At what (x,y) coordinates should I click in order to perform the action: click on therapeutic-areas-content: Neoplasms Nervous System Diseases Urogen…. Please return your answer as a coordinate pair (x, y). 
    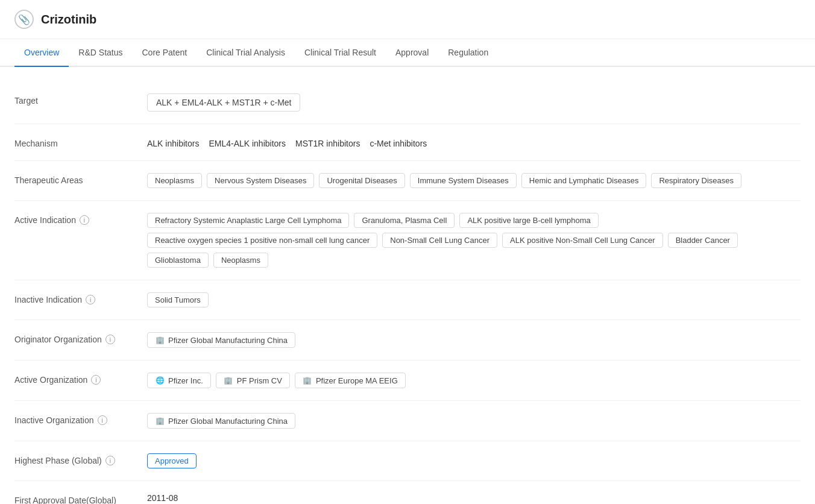
    Looking at the image, I should click on (474, 181).